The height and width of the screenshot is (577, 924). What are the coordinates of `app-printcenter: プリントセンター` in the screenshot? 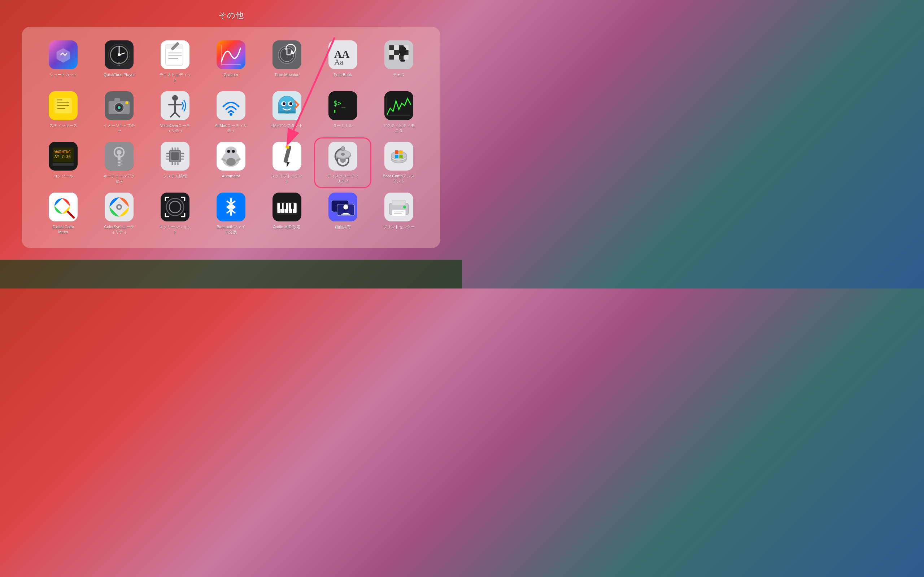 It's located at (399, 214).